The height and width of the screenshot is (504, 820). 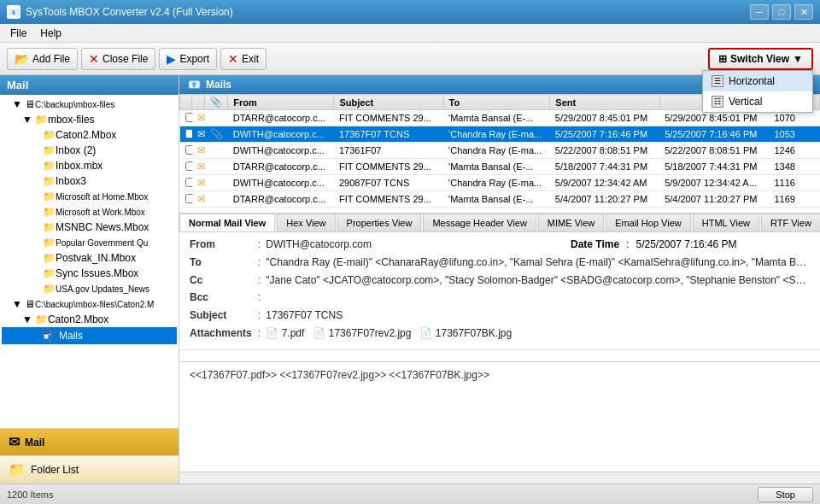 What do you see at coordinates (233, 59) in the screenshot?
I see `exit-icon: ✕` at bounding box center [233, 59].